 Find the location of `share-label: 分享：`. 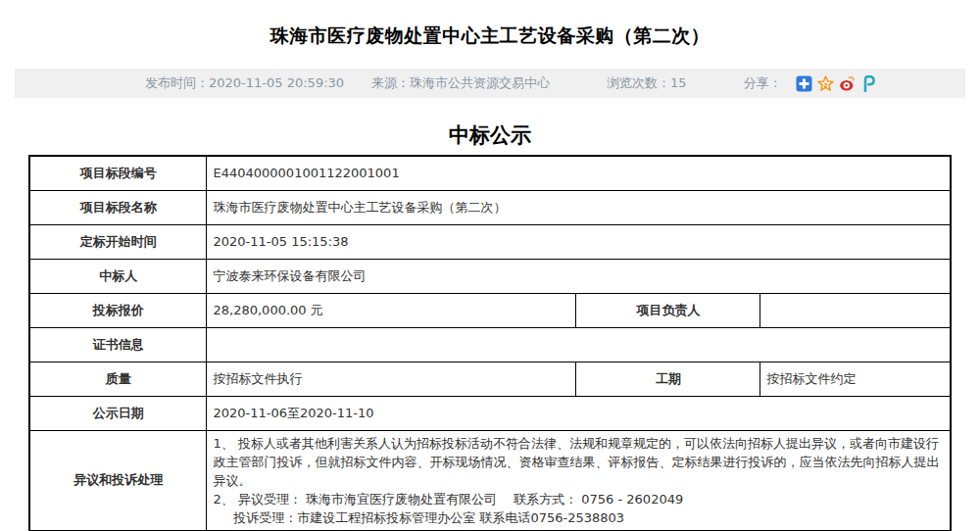

share-label: 分享： is located at coordinates (762, 83).